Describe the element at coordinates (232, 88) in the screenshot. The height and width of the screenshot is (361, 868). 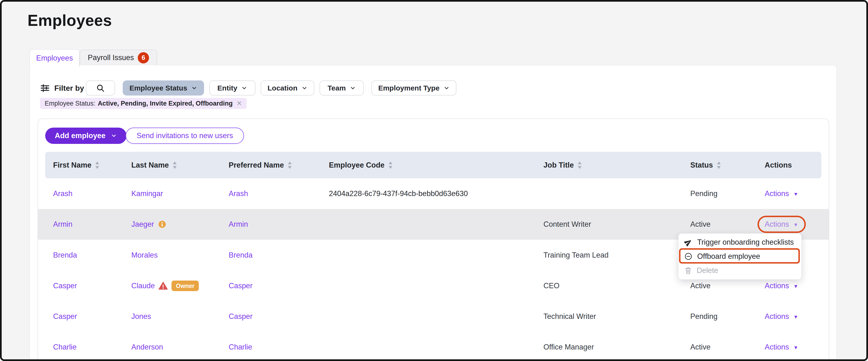
I see `filter-entity: Entity` at that location.